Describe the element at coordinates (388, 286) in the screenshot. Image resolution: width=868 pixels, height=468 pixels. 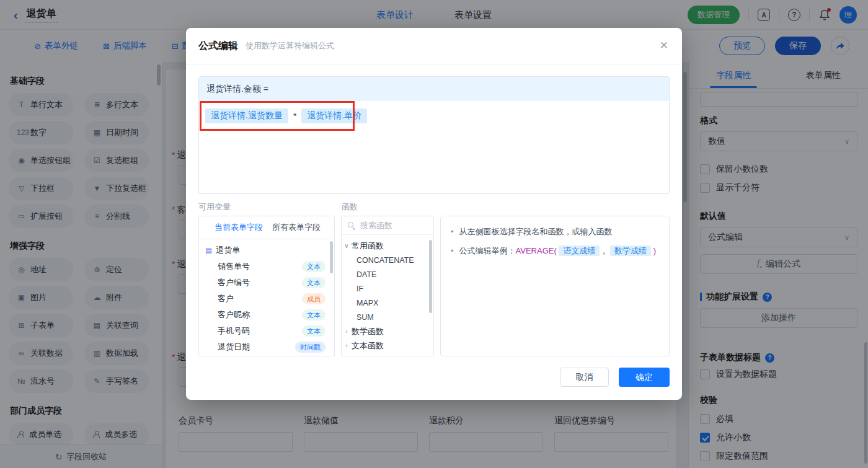
I see `functions-panel: 搜索函数 ∨常用函数CONCATENATEDATEIFMAPXSUM›数学函数›…` at that location.